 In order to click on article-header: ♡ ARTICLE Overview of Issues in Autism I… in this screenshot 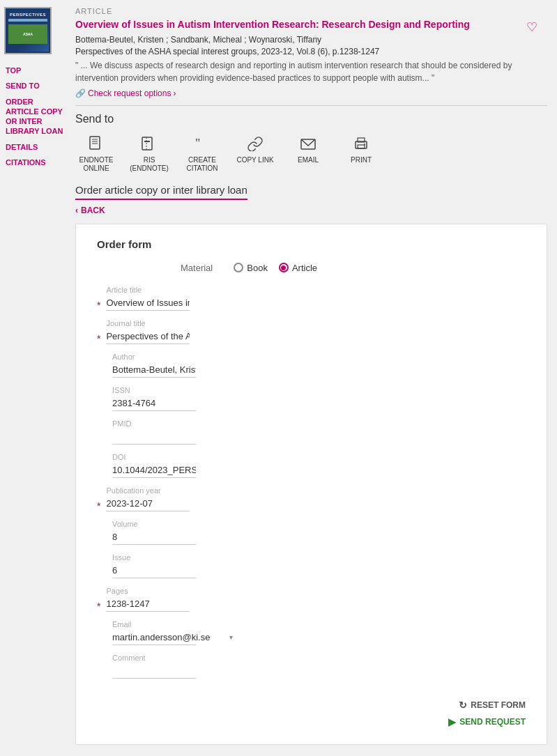, I will do `click(311, 53)`.